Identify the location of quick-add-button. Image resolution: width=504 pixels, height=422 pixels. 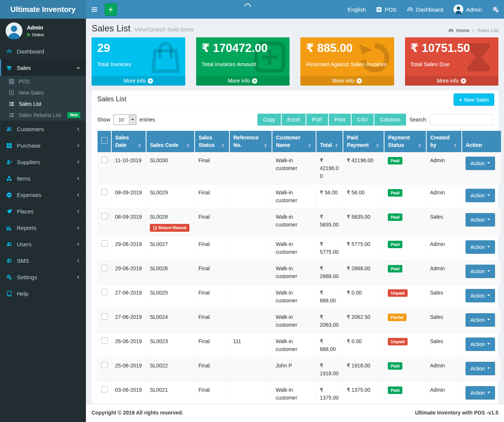
(111, 10).